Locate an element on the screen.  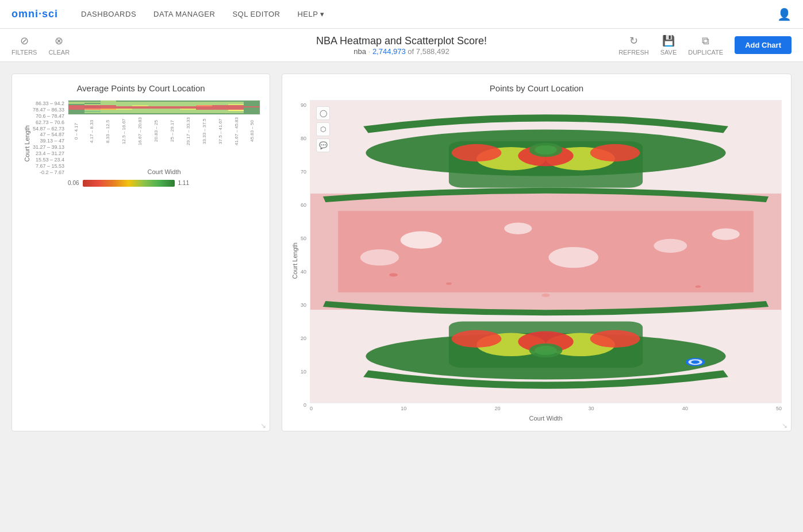
scatter-resize-handle: ↘ is located at coordinates (785, 425).